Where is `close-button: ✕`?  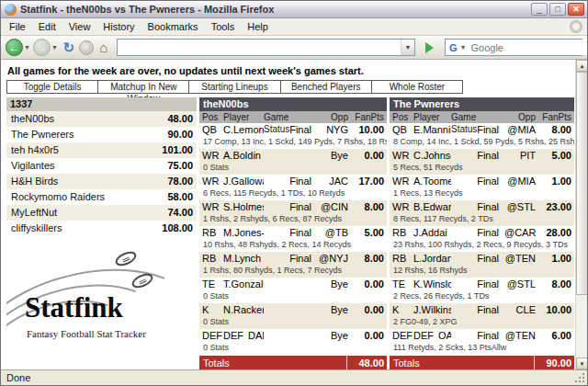
close-button: ✕ is located at coordinates (576, 9).